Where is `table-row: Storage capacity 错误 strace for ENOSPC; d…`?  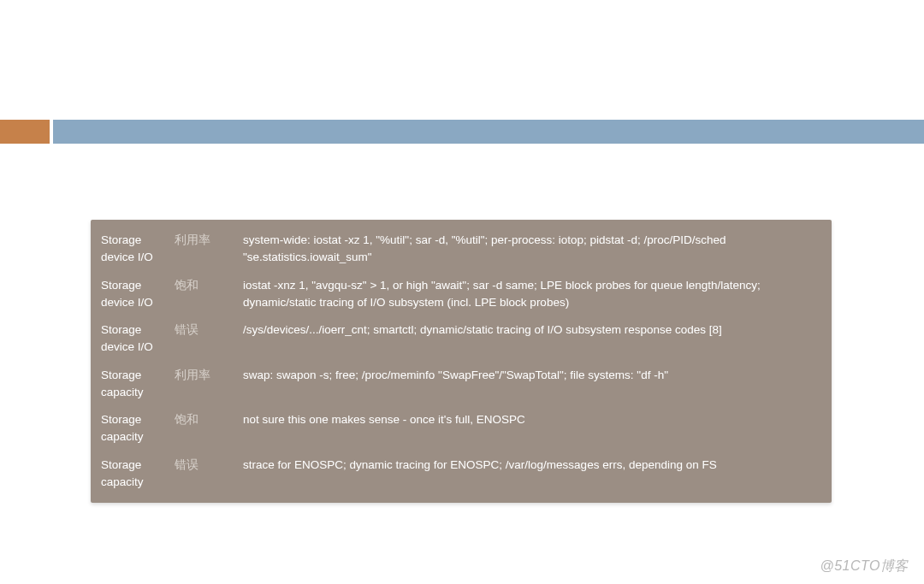 table-row: Storage capacity 错误 strace for ENOSPC; d… is located at coordinates (461, 474).